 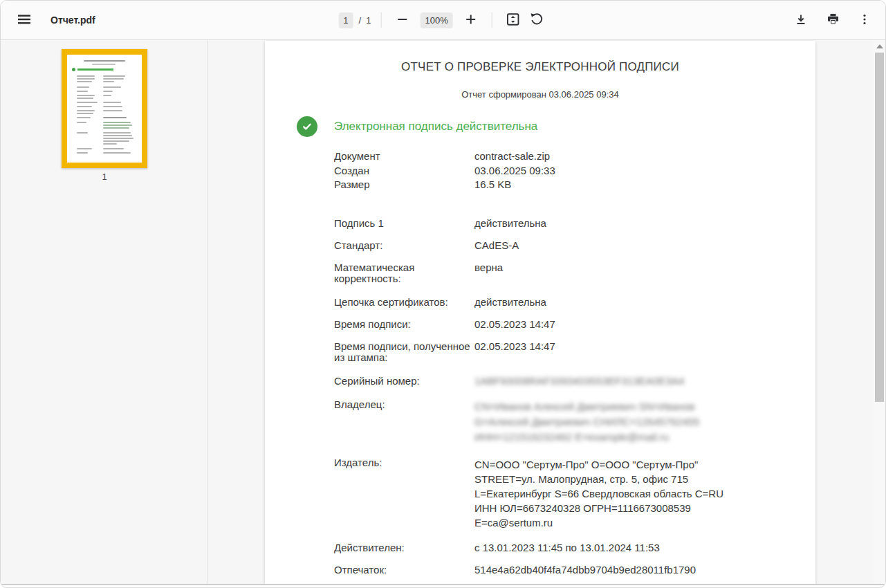 I want to click on file-info-row: Документ contract-sale.zip, so click(x=575, y=156).